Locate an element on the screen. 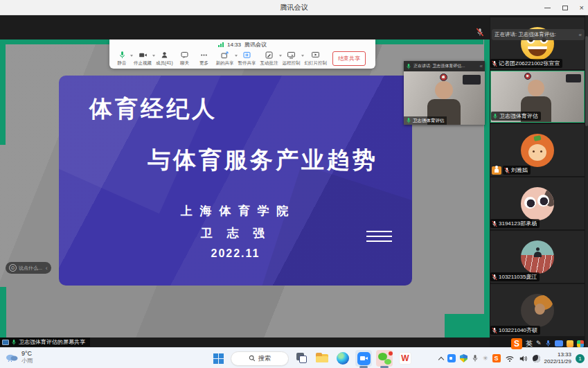 Image resolution: width=588 pixels, height=368 pixels. tray-mic-icon is located at coordinates (475, 358).